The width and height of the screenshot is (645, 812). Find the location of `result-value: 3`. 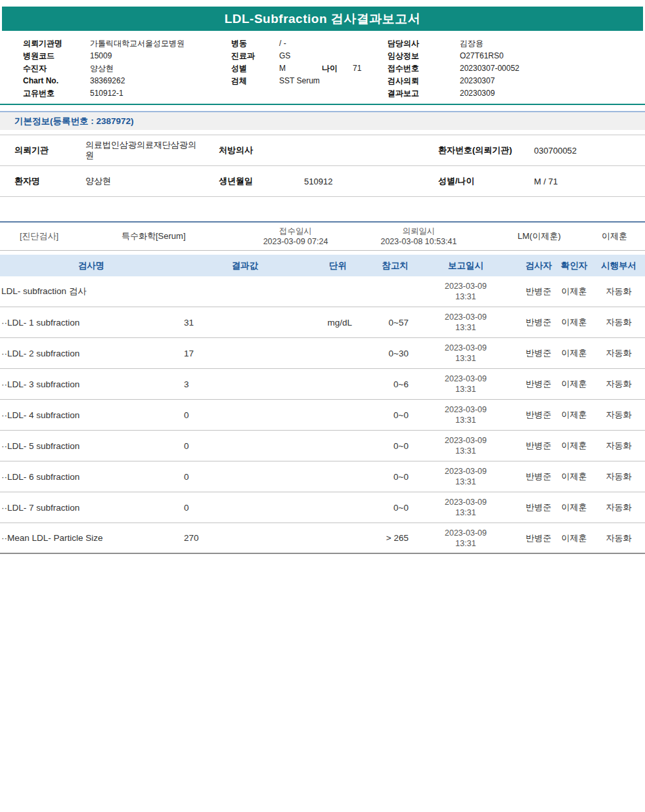

result-value: 3 is located at coordinates (221, 385).